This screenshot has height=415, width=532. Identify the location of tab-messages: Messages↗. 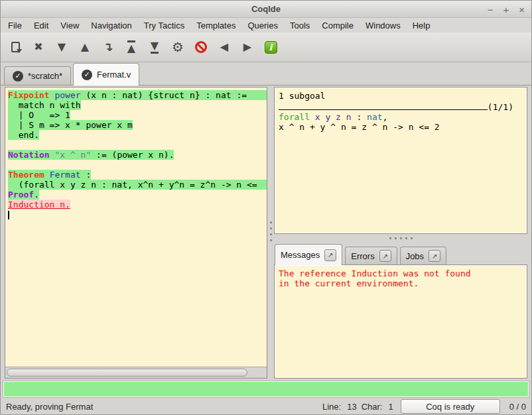
(308, 255).